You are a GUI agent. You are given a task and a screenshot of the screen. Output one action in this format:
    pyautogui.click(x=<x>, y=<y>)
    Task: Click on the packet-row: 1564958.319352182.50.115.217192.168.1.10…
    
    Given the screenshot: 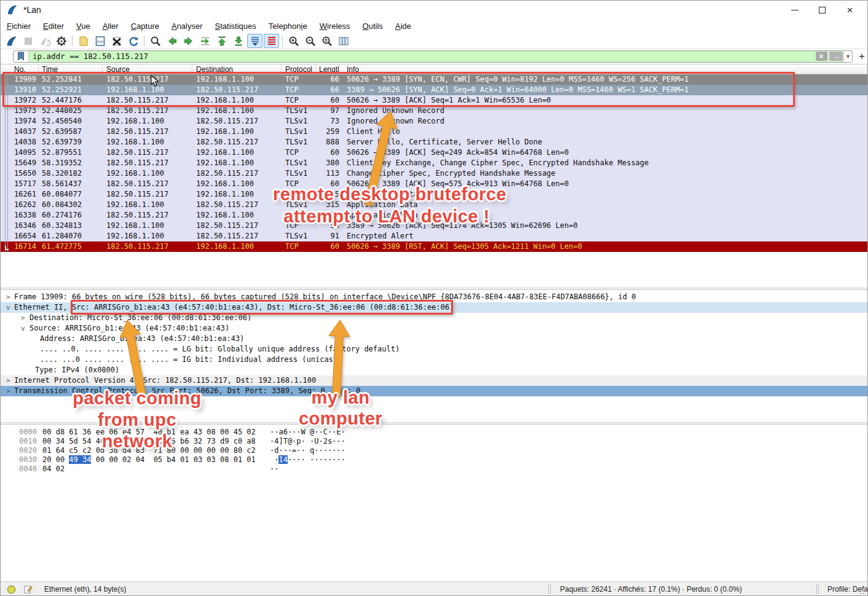 What is the action you would take?
    pyautogui.click(x=434, y=163)
    